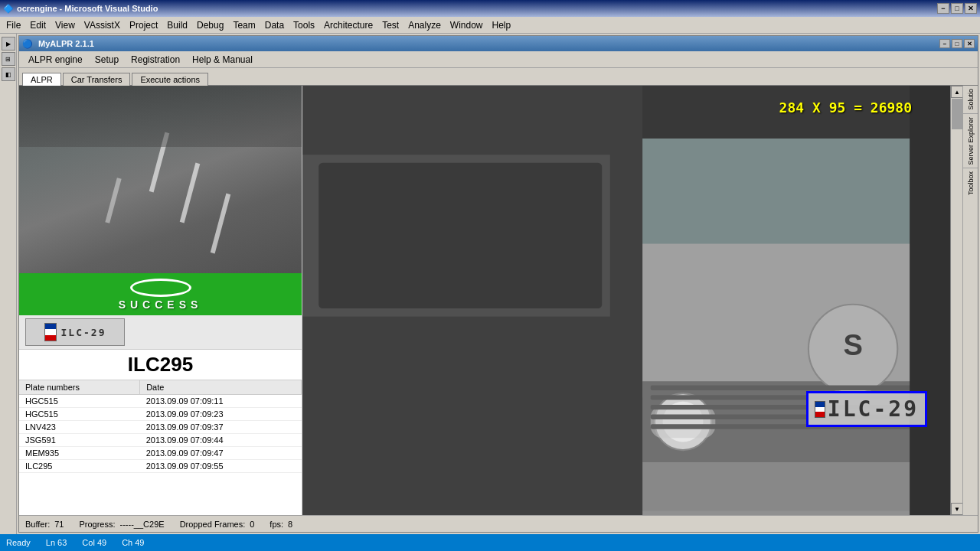 The width and height of the screenshot is (980, 551). I want to click on plate-overlay-text: ILC-29, so click(873, 409).